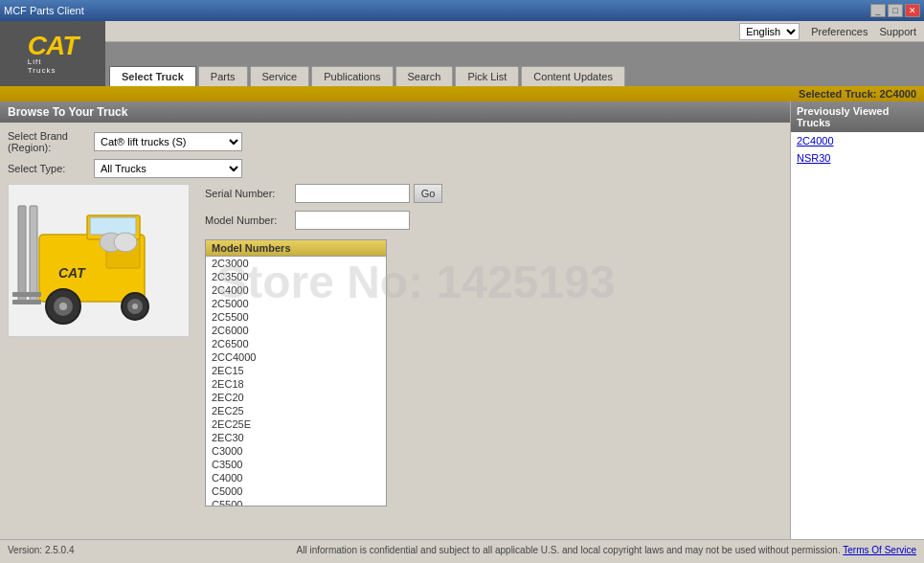 Image resolution: width=924 pixels, height=563 pixels. I want to click on language-select: English, so click(770, 32).